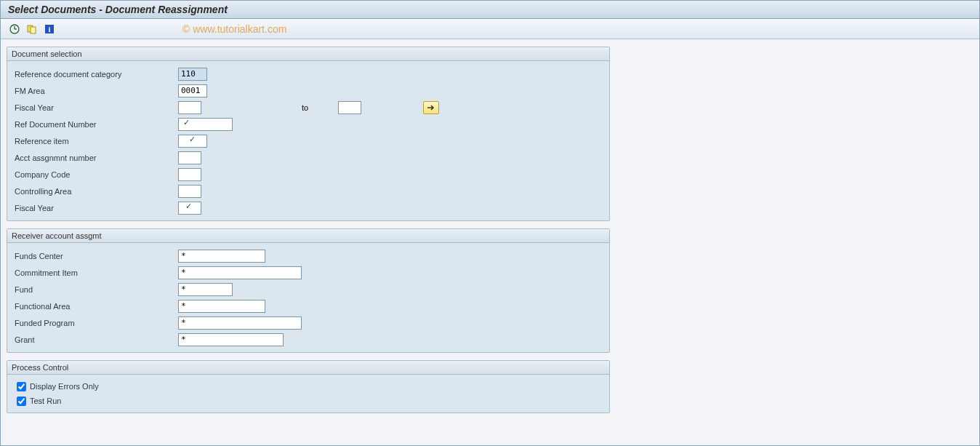 The width and height of the screenshot is (980, 446). What do you see at coordinates (96, 124) in the screenshot?
I see `ref-doc-num-label: Ref Document Number` at bounding box center [96, 124].